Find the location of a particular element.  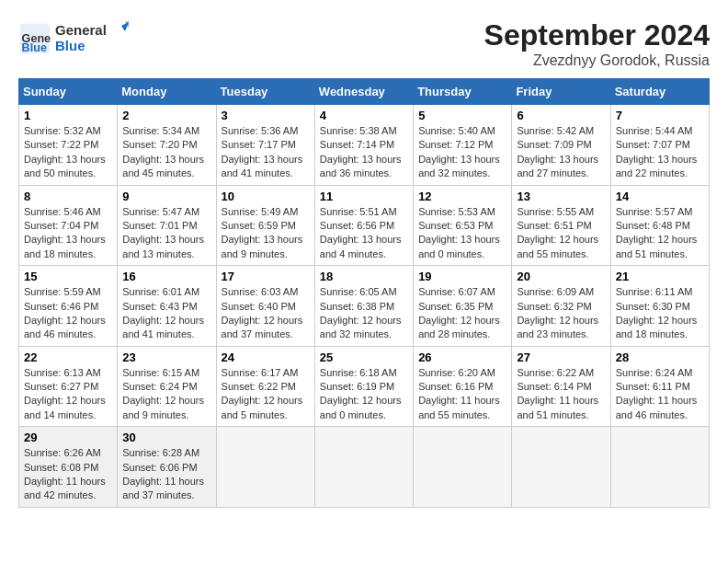

day-info-line: Sunrise: 6:15 AM is located at coordinates (166, 373).